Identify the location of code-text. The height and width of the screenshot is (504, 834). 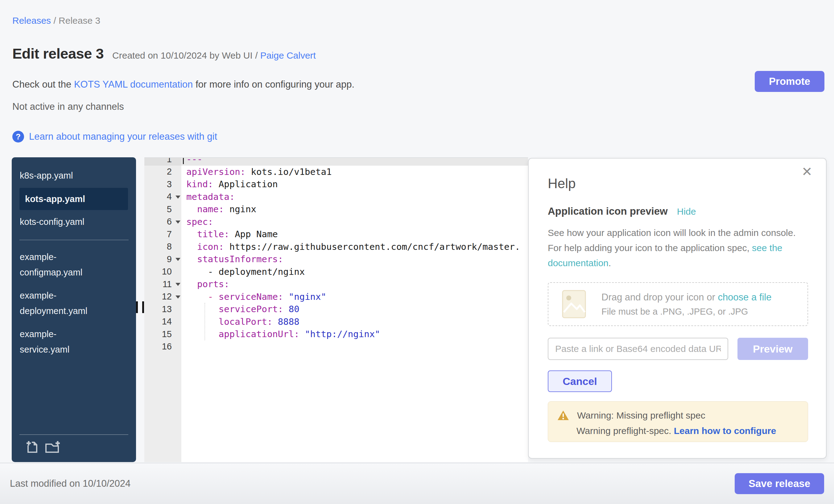
(355, 347).